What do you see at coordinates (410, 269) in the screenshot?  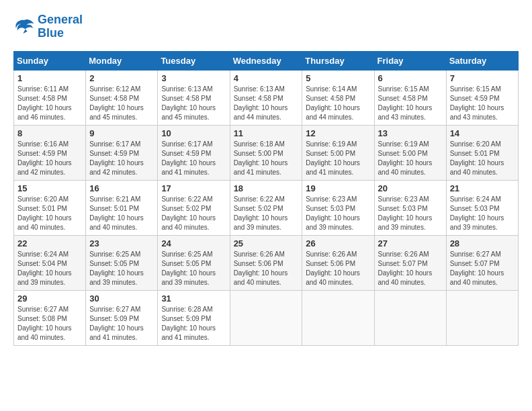 I see `day-info: Sunrise: 6:26 AM Sunset: 5:07 PM Dayligh…` at bounding box center [410, 269].